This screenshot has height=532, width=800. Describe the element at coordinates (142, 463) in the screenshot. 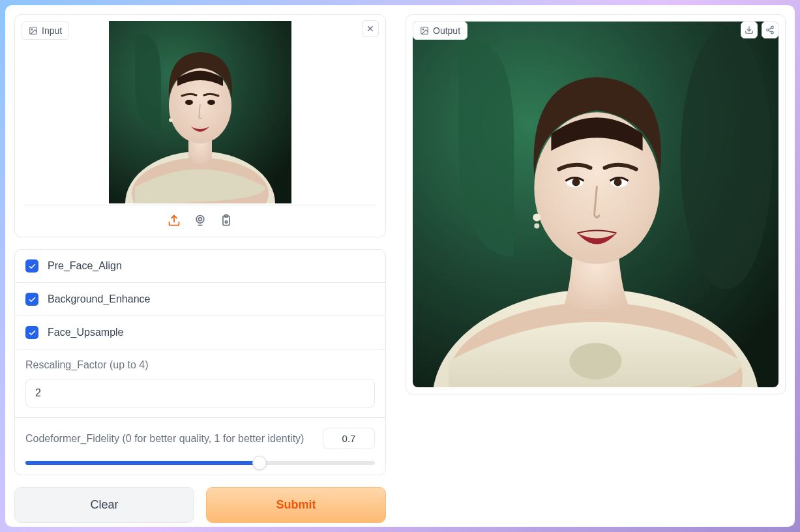

I see `slider-fill` at that location.